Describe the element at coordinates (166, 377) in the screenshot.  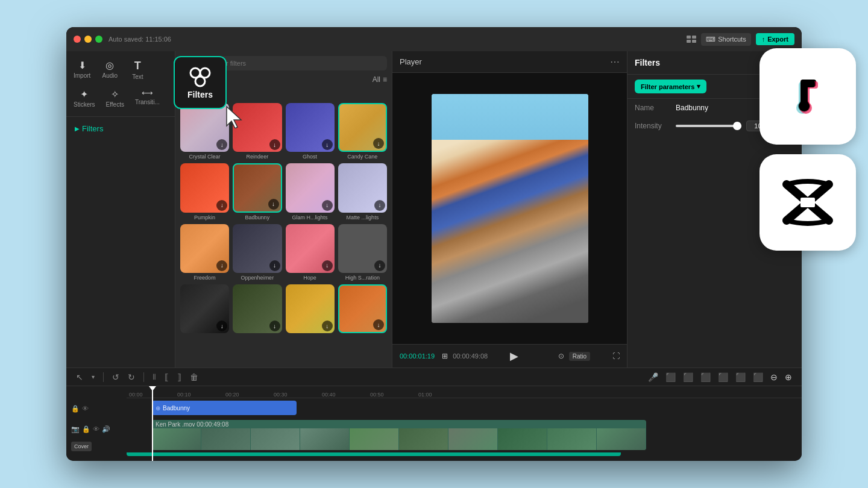
I see `trim-left-tool: ⟦` at that location.